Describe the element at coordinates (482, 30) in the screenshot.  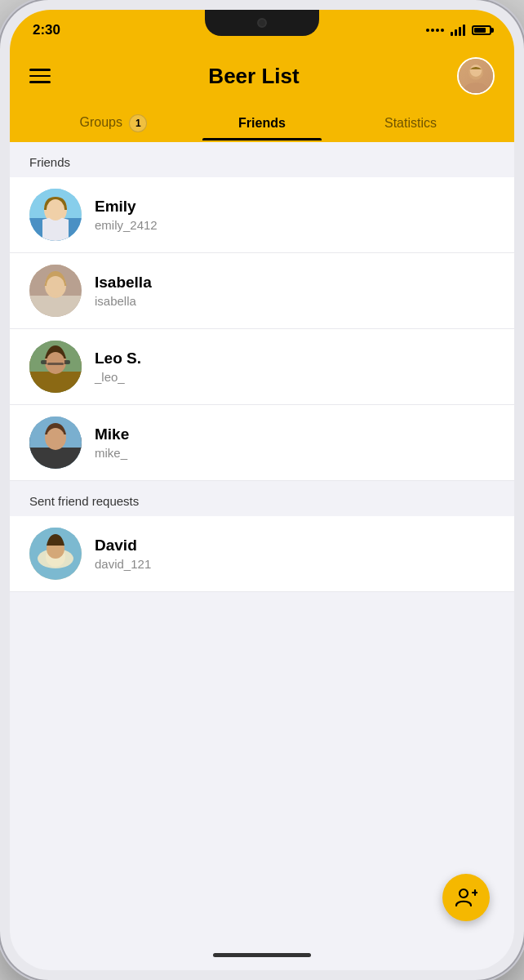
I see `battery-icon` at that location.